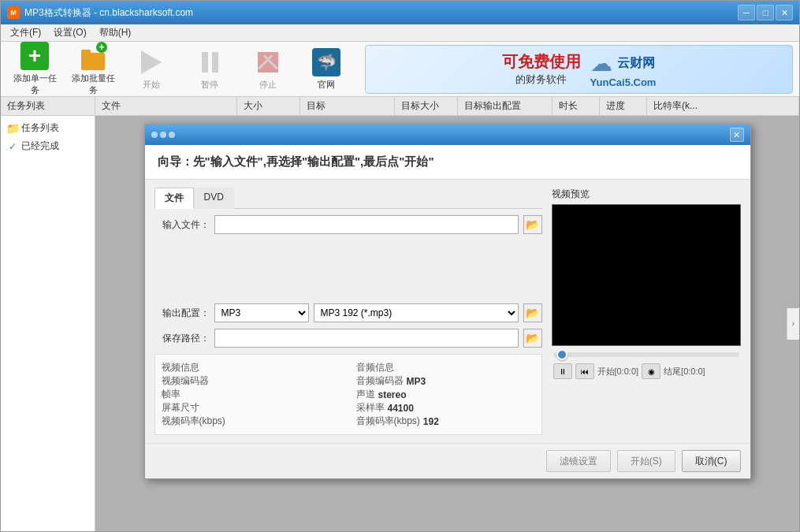  I want to click on col-bitrate: 比特率(k..., so click(724, 106).